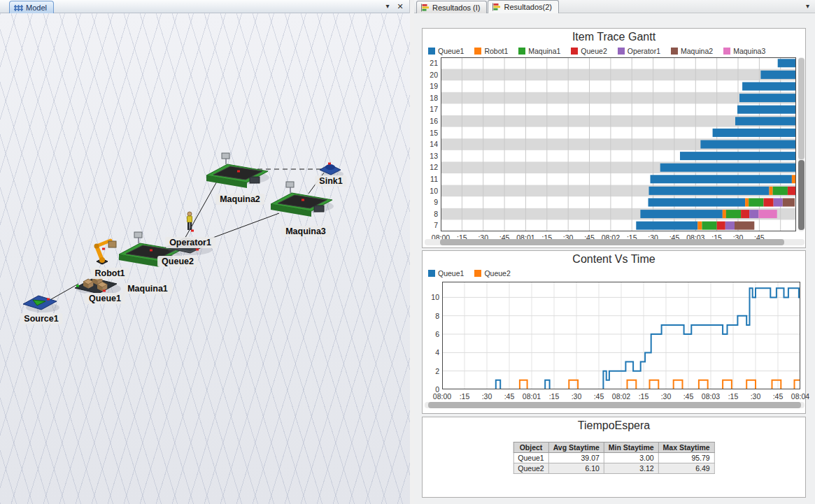 The image size is (815, 504). I want to click on table-row: Queue139.073.0095.79, so click(614, 459).